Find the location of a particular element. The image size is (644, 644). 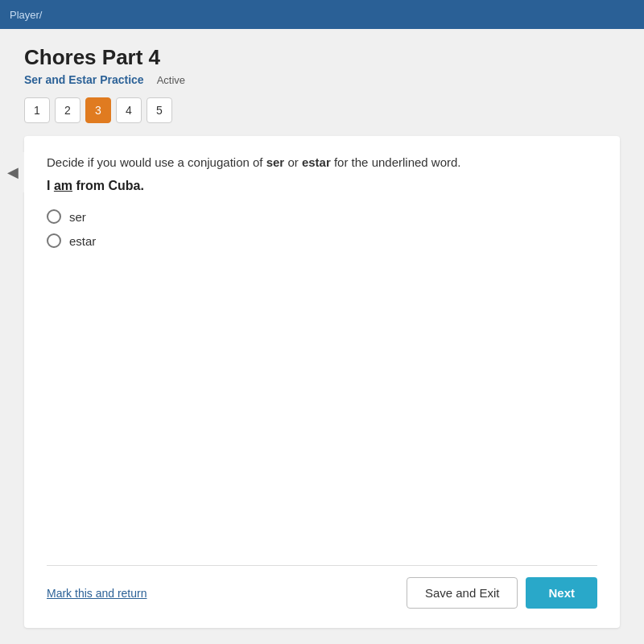

option-ser-label: ser is located at coordinates (77, 217).